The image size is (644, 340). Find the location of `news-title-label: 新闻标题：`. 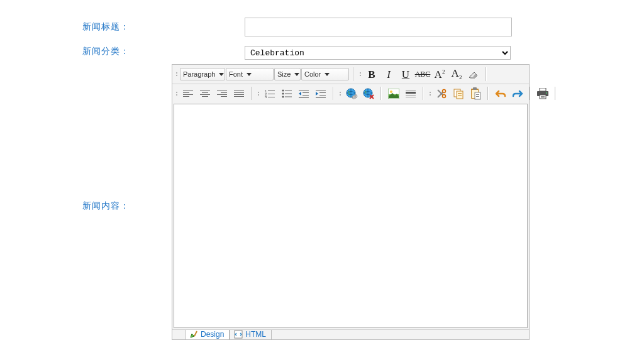

news-title-label: 新闻标题： is located at coordinates (106, 27).